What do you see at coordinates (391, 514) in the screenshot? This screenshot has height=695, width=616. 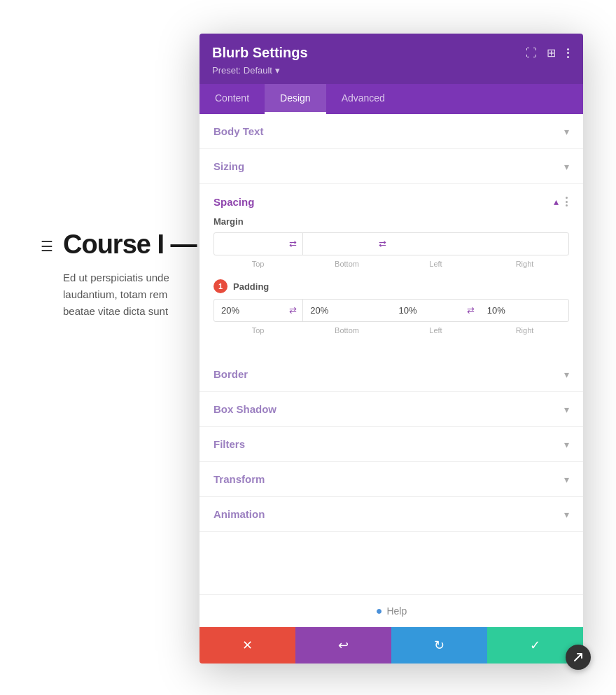 I see `section-animation: Animation ▾` at bounding box center [391, 514].